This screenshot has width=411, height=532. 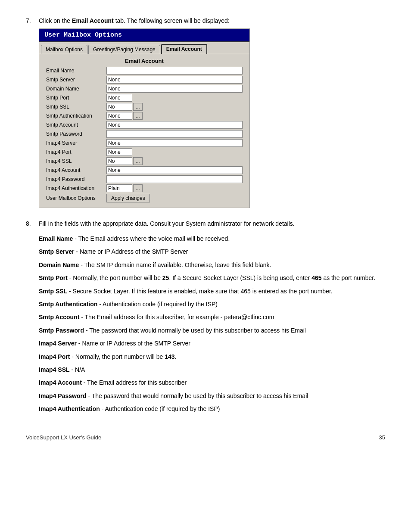 What do you see at coordinates (76, 98) in the screenshot?
I see `label-smtp-port: Smtp Port` at bounding box center [76, 98].